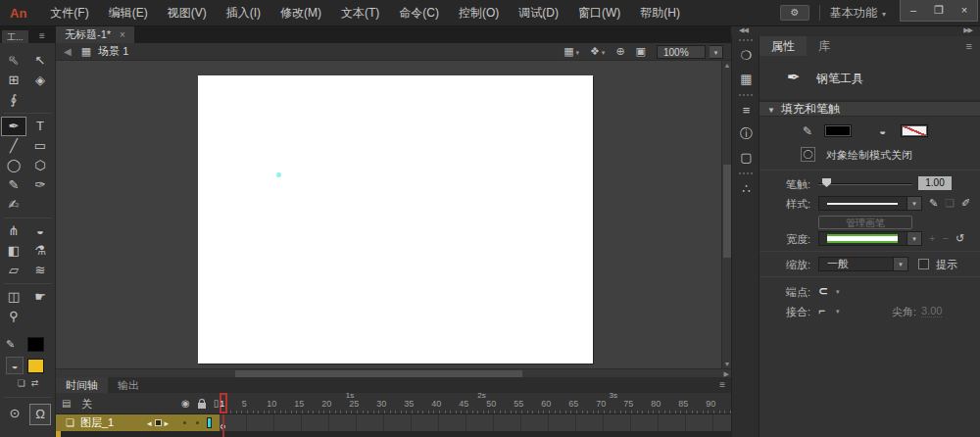 The height and width of the screenshot is (437, 980). What do you see at coordinates (865, 222) in the screenshot?
I see `manage-brushes-button: 管理画笔` at bounding box center [865, 222].